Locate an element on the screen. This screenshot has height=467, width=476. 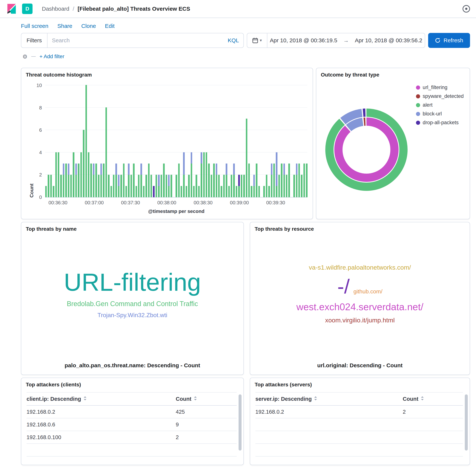
panel-title: Threat outcome histogram is located at coordinates (167, 73).